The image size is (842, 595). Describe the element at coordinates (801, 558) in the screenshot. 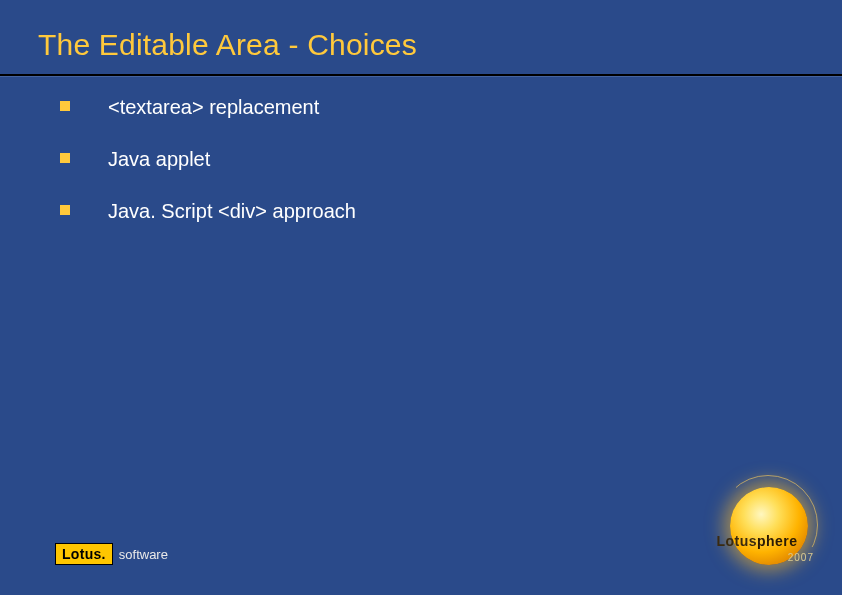

I see `lotusphere-year: 2007` at that location.